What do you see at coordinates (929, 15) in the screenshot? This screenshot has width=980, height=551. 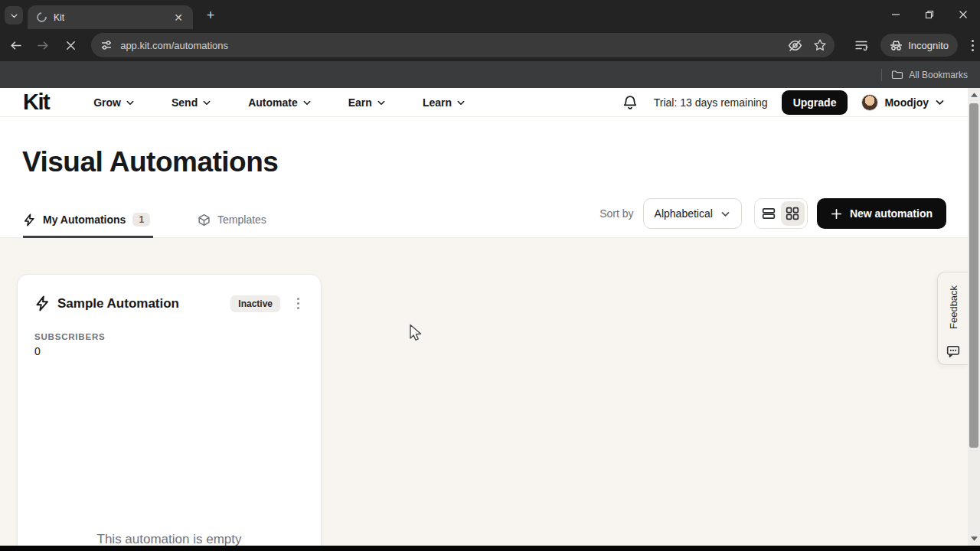 I see `window-restore-button` at bounding box center [929, 15].